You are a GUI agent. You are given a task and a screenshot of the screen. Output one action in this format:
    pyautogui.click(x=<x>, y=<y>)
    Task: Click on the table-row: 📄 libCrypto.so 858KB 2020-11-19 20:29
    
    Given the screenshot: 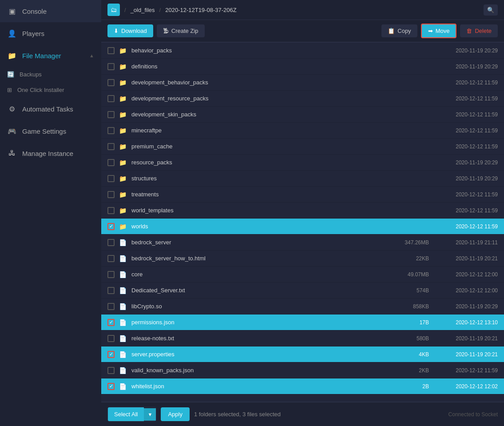 What is the action you would take?
    pyautogui.click(x=303, y=307)
    